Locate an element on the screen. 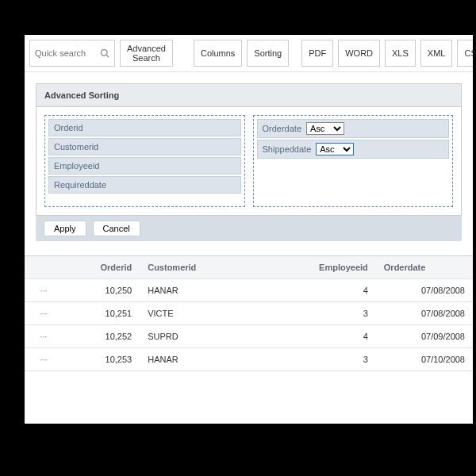 The width and height of the screenshot is (476, 476). search-icon is located at coordinates (105, 53).